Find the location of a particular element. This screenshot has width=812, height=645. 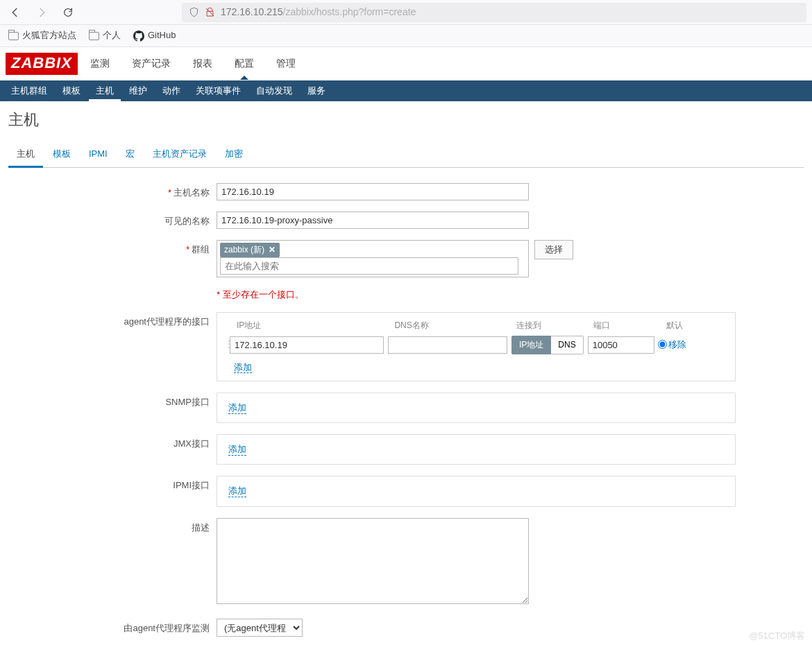

useip-ip-button: IP地址 is located at coordinates (532, 345).